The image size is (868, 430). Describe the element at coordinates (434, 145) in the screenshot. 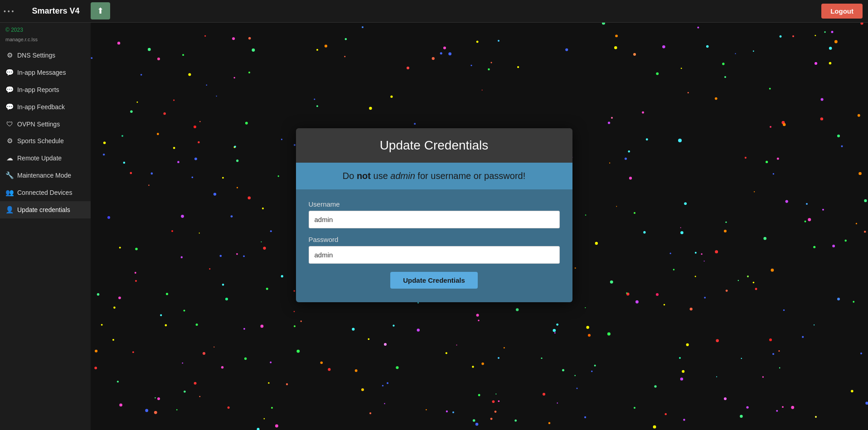

I see `modal-header: Update Credentials` at that location.